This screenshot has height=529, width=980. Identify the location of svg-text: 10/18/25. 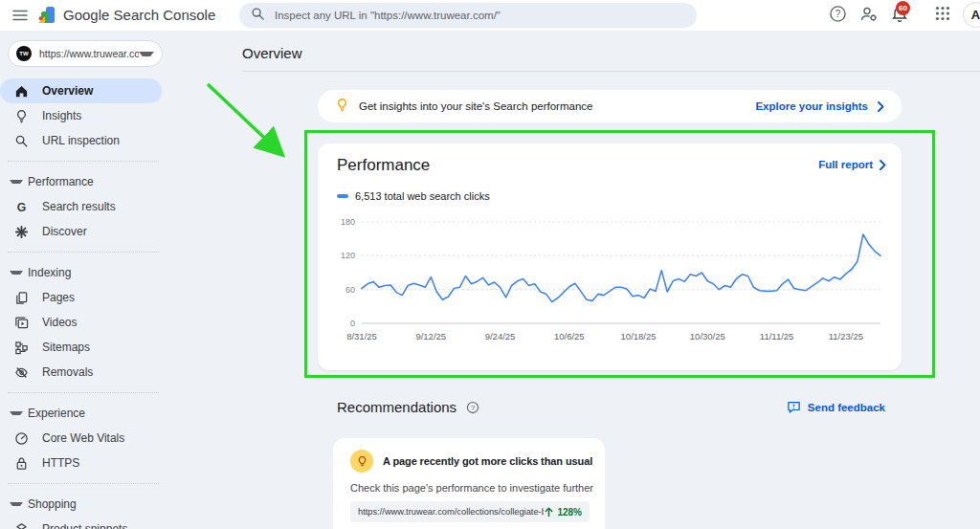
(639, 337).